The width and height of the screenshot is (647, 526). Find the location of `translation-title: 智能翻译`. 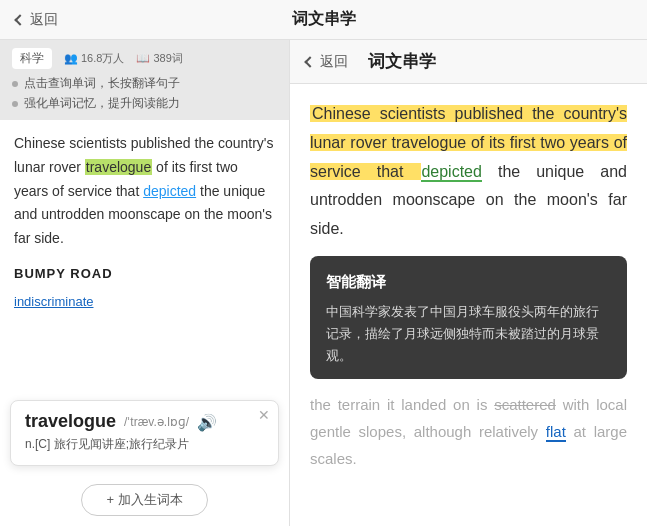

translation-title: 智能翻译 is located at coordinates (468, 282).